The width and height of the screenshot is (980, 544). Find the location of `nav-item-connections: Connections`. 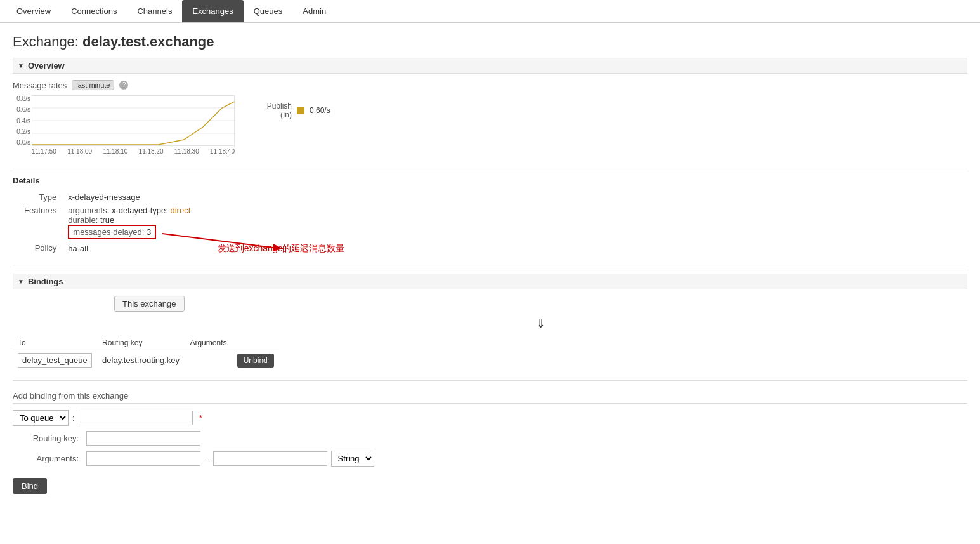

nav-item-connections: Connections is located at coordinates (94, 11).